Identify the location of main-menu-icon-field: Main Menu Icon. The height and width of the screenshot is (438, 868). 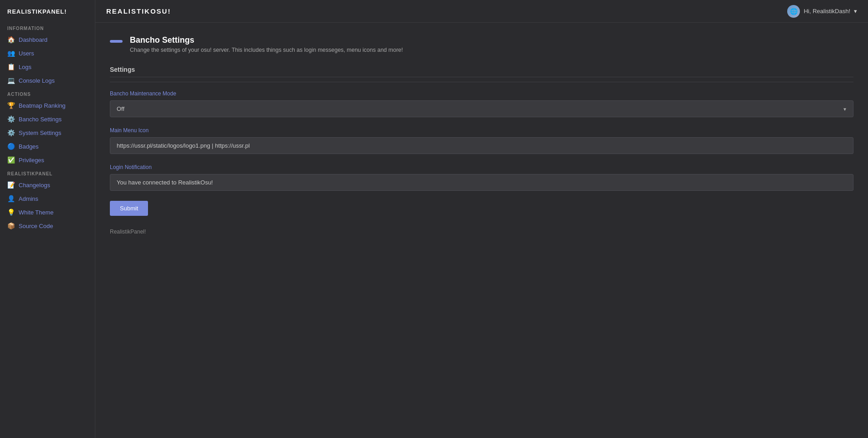
(482, 141).